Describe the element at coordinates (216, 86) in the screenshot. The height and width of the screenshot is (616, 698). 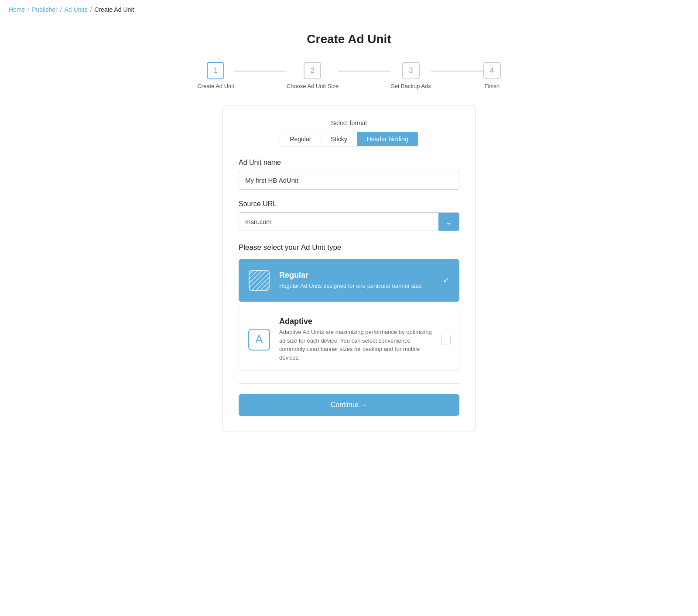
I see `step-1-label: Create Ad Unit` at that location.